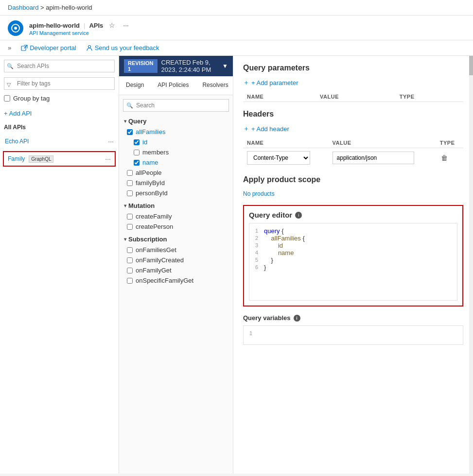 This screenshot has height=476, width=473. What do you see at coordinates (176, 132) in the screenshot?
I see `ops-item-allFamilies: allFamilies` at bounding box center [176, 132].